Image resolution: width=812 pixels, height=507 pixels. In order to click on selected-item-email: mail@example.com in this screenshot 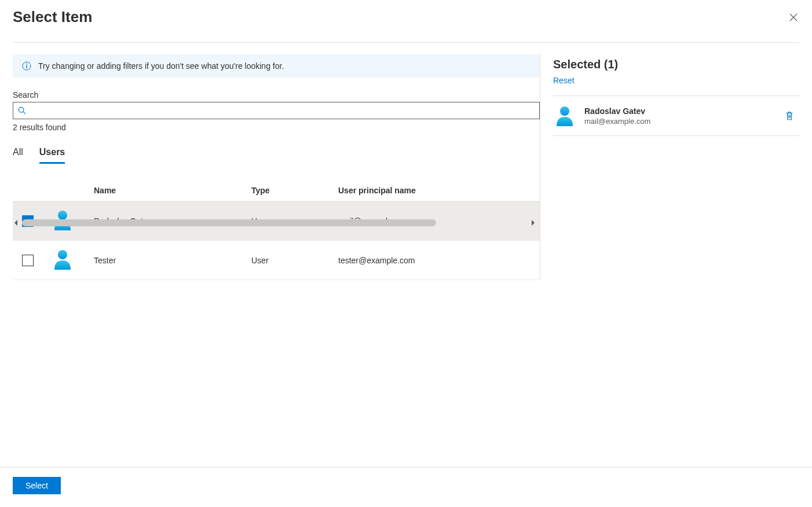, I will do `click(680, 122)`.